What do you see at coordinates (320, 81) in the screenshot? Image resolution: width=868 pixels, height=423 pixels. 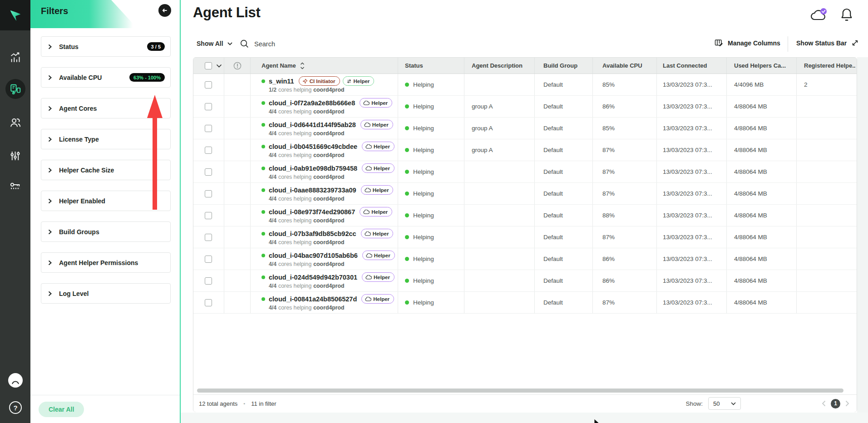 I see `ci-initiator-badge: CI Initiator` at bounding box center [320, 81].